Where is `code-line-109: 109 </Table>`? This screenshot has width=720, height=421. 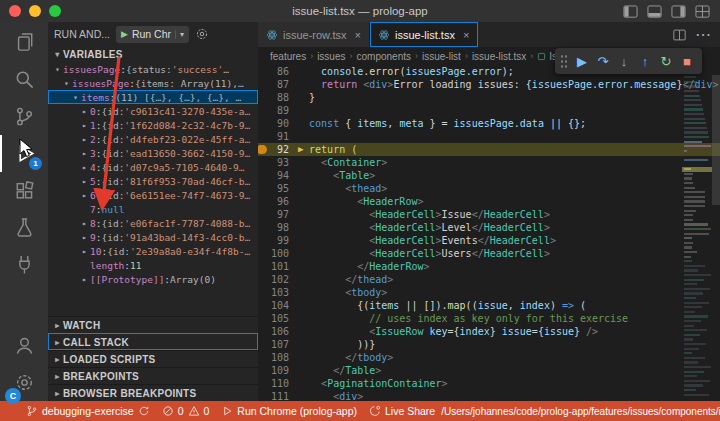 code-line-109: 109 </Table> is located at coordinates (489, 370).